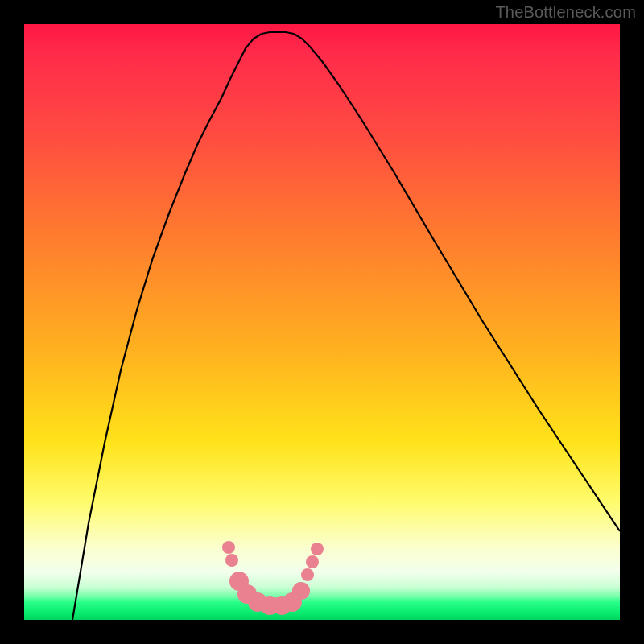 The width and height of the screenshot is (644, 644). I want to click on marker-group, so click(273, 578).